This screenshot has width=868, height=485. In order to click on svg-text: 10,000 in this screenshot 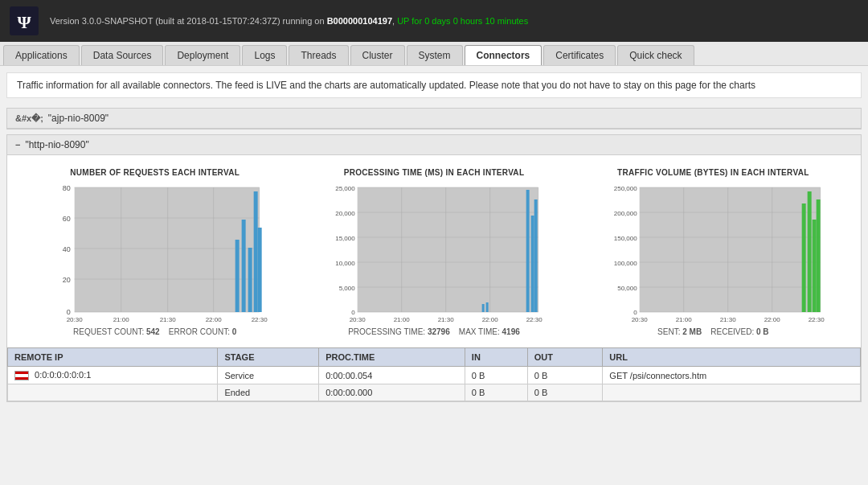, I will do `click(346, 264)`.